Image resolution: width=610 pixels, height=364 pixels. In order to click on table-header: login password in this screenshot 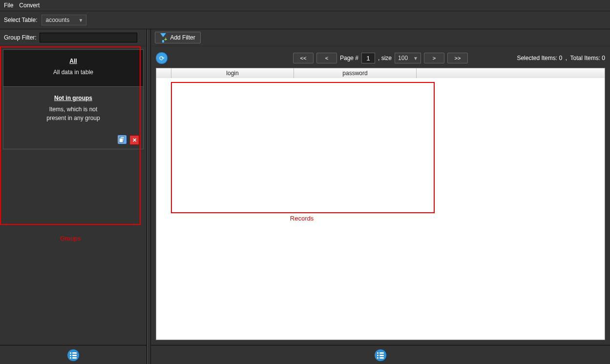, I will do `click(380, 73)`.